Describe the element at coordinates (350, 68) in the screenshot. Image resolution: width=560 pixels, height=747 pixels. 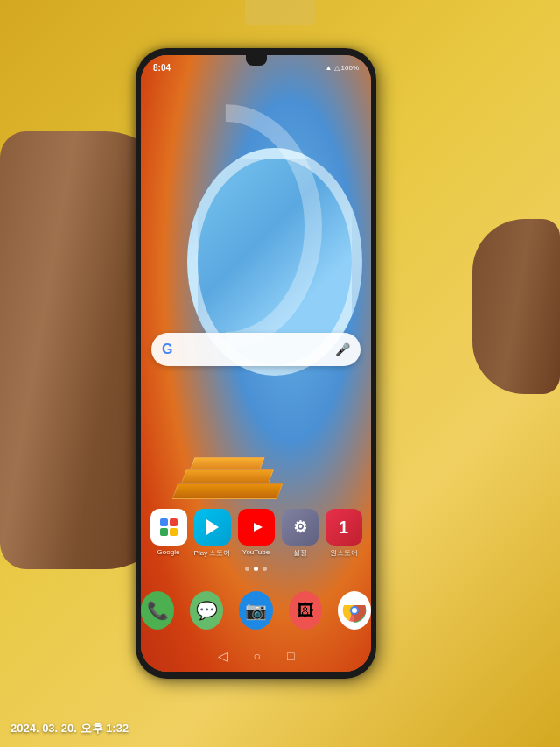
I see `battery-icon: 100%` at that location.